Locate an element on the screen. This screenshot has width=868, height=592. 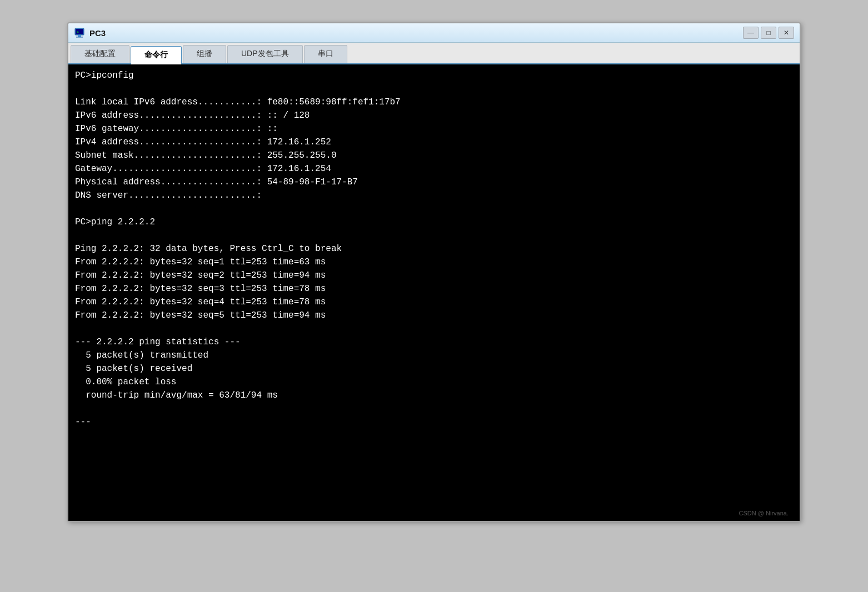
maximize-button: □ is located at coordinates (769, 33).